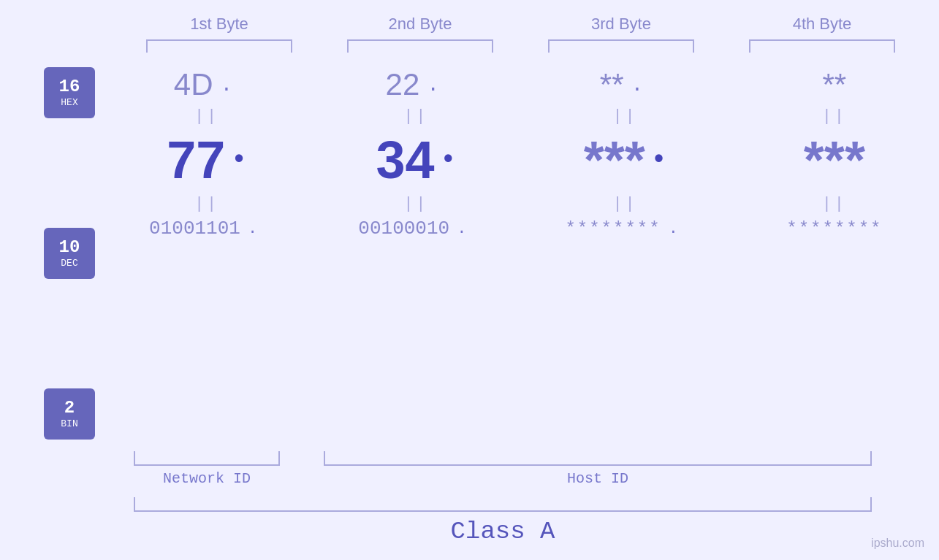 This screenshot has width=939, height=560. I want to click on sep2-b1: ||, so click(207, 204).